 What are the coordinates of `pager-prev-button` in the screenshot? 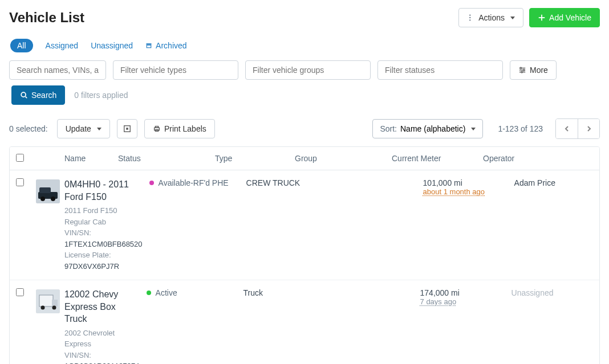 It's located at (567, 129).